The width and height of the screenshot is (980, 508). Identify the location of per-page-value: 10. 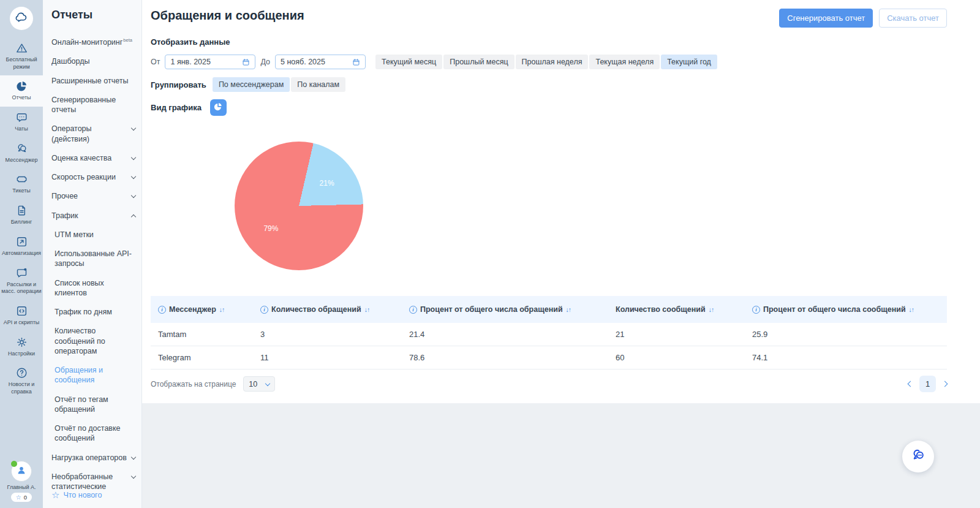
(253, 384).